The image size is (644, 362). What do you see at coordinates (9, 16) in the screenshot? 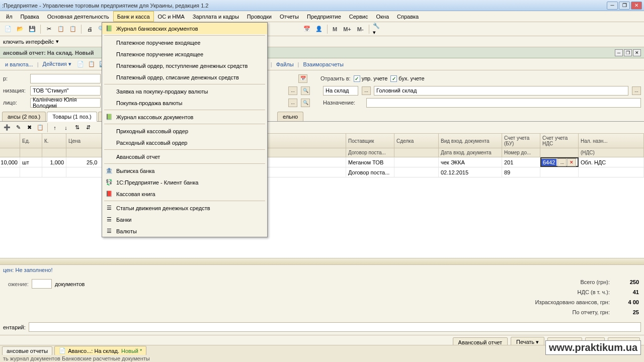
I see `menu-file: йл` at bounding box center [9, 16].